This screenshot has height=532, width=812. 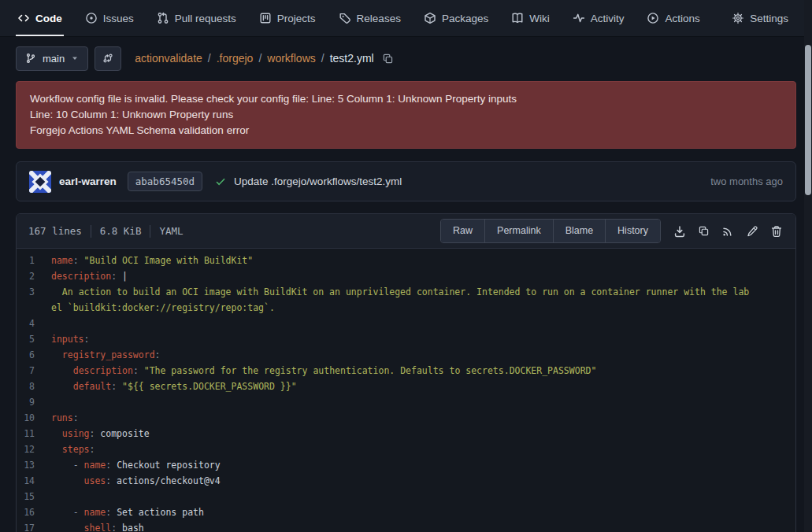 I want to click on commit-hash-badge: abab65450d, so click(x=165, y=181).